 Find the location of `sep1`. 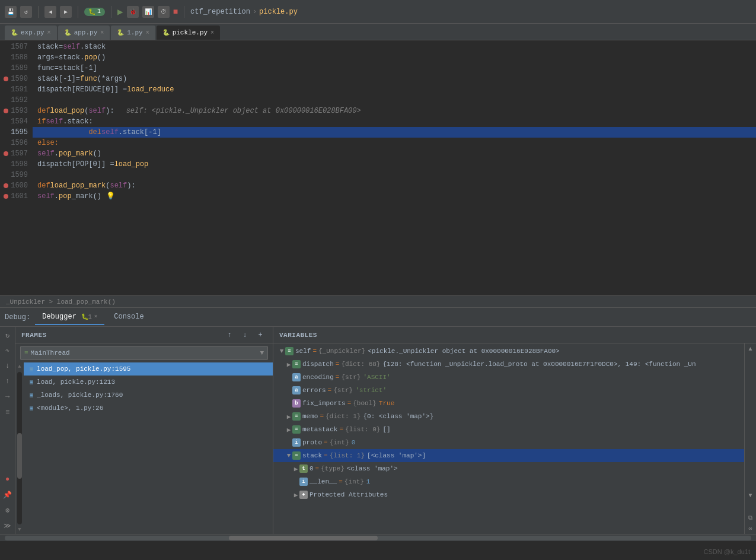

sep1 is located at coordinates (38, 12).